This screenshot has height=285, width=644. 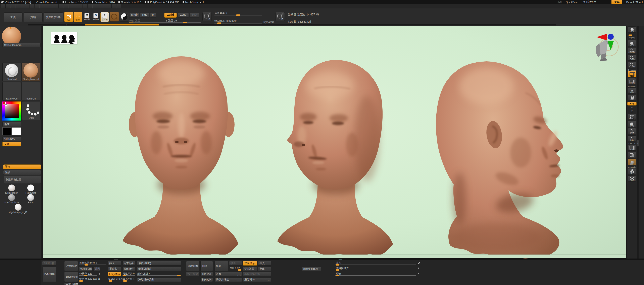 I want to click on duplicate-button: 创建副本, so click(x=193, y=266).